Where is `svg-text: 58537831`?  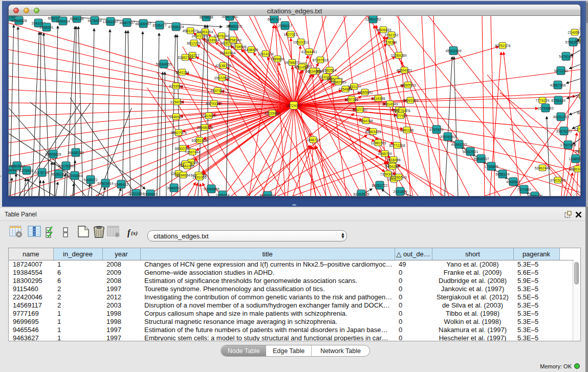
svg-text: 58537831 is located at coordinates (470, 151).